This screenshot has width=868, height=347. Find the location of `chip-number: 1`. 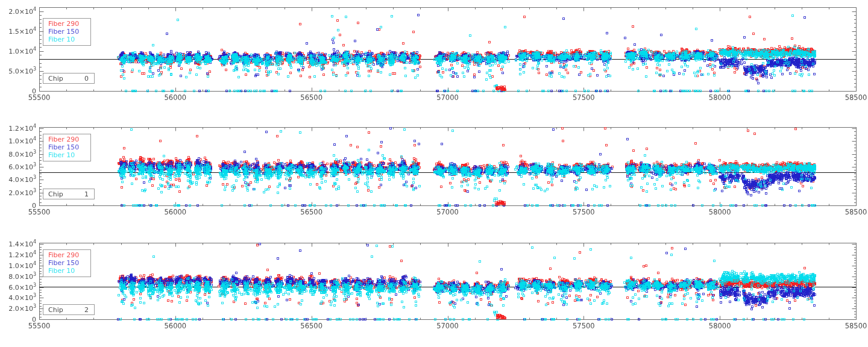

chip-number: 1 is located at coordinates (87, 194).